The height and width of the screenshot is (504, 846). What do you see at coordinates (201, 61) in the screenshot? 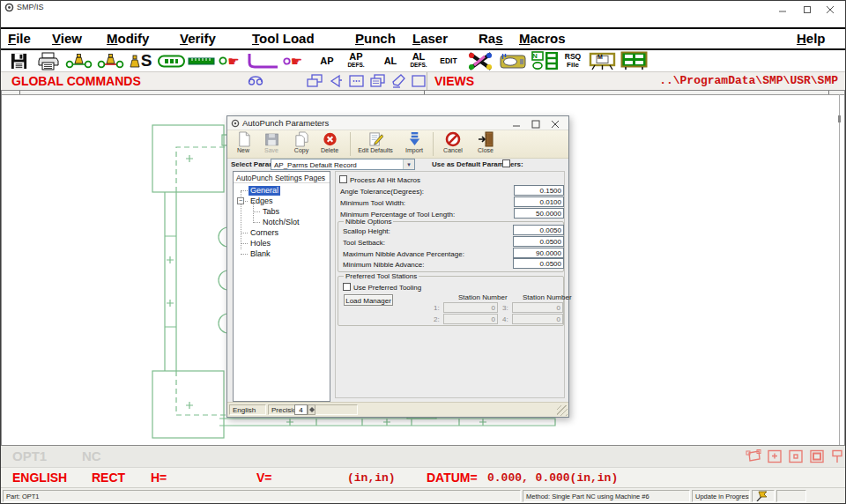
I see `ruler-tool-button` at bounding box center [201, 61].